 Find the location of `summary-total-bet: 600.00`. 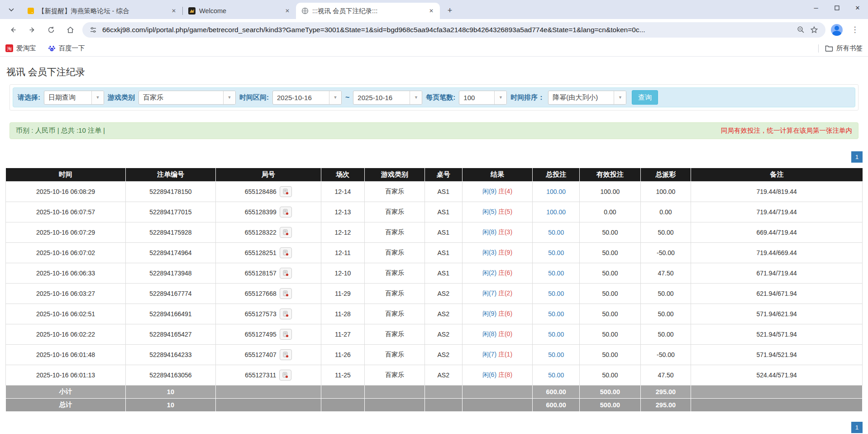

summary-total-bet: 600.00 is located at coordinates (556, 405).